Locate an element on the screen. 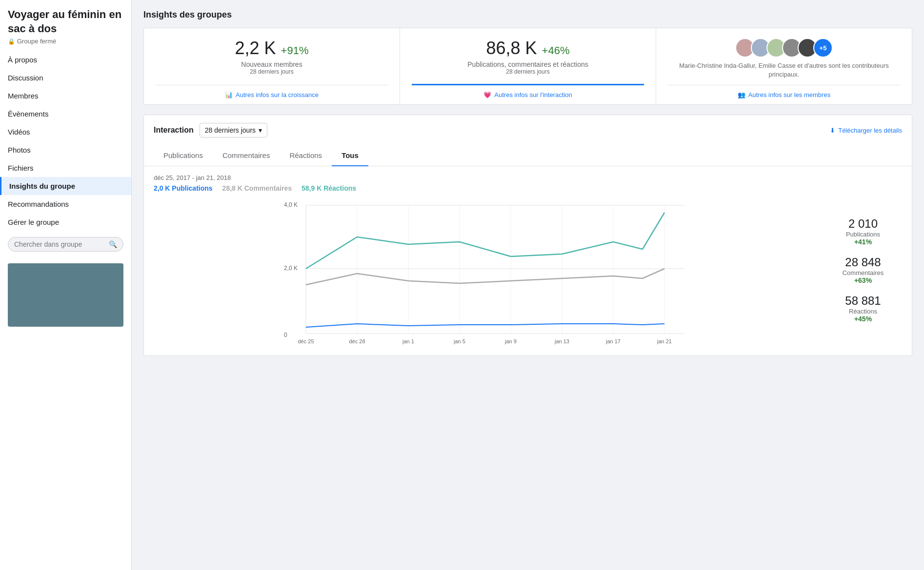  membres-value: 2,2 K +91% is located at coordinates (272, 48).